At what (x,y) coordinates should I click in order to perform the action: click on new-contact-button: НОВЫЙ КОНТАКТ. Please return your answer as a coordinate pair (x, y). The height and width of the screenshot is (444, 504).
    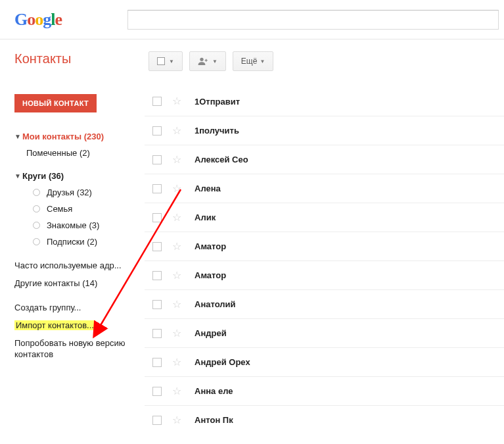
    Looking at the image, I should click on (55, 103).